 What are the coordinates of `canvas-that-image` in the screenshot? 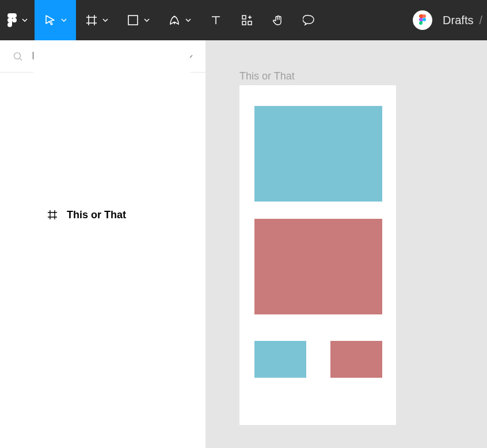 It's located at (318, 267).